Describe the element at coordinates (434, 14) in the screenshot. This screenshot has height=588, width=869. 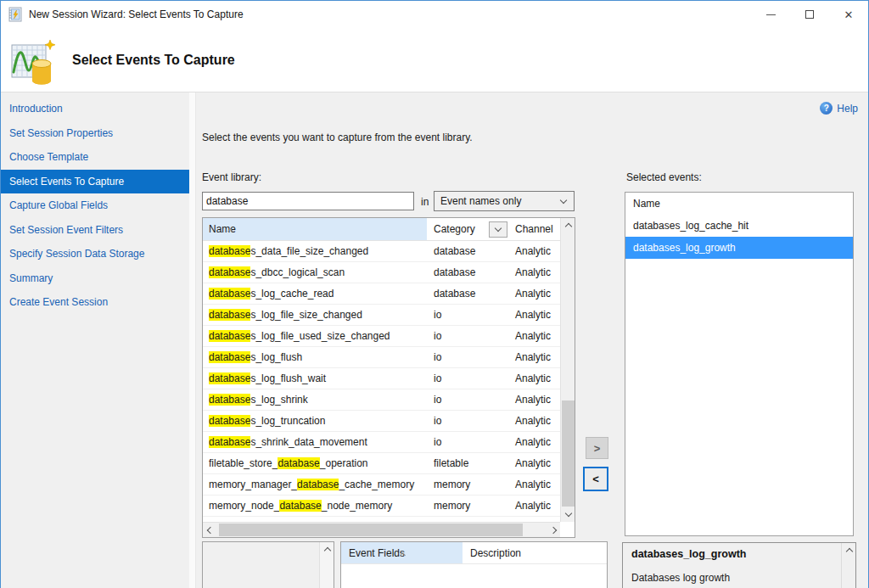
I see `title-bar: New Session Wizard: Select Events To Cap…` at that location.